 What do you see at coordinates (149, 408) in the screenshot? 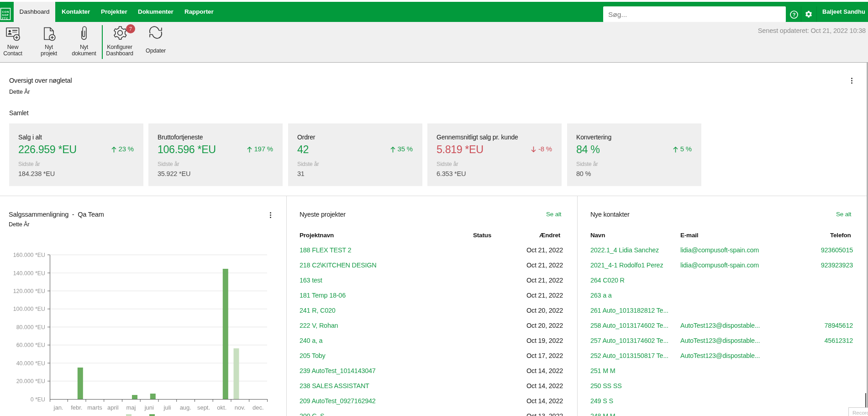
I see `svg-text: juni` at bounding box center [149, 408].